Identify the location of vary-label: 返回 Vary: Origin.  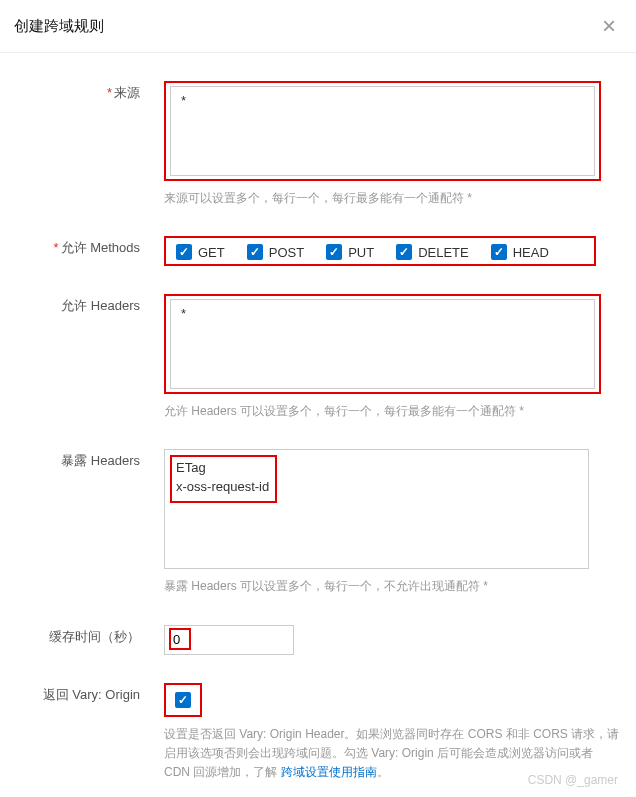
(89, 733).